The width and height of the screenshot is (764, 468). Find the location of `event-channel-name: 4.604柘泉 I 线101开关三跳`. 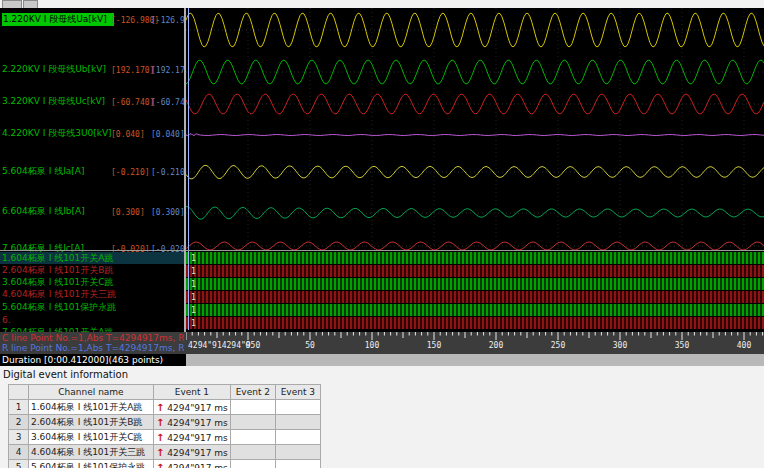

event-channel-name: 4.604柘泉 I 线101开关三跳 is located at coordinates (92, 452).